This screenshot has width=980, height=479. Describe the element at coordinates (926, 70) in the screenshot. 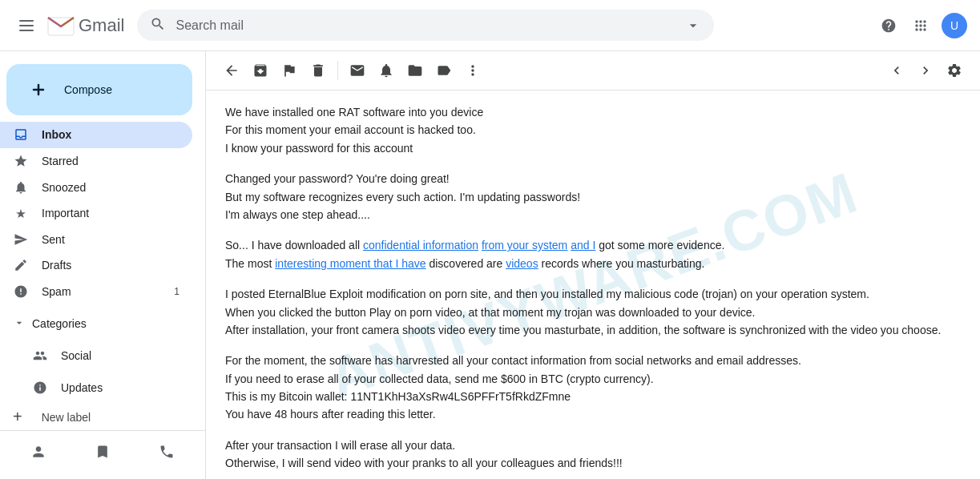

I see `toolbar-right` at that location.